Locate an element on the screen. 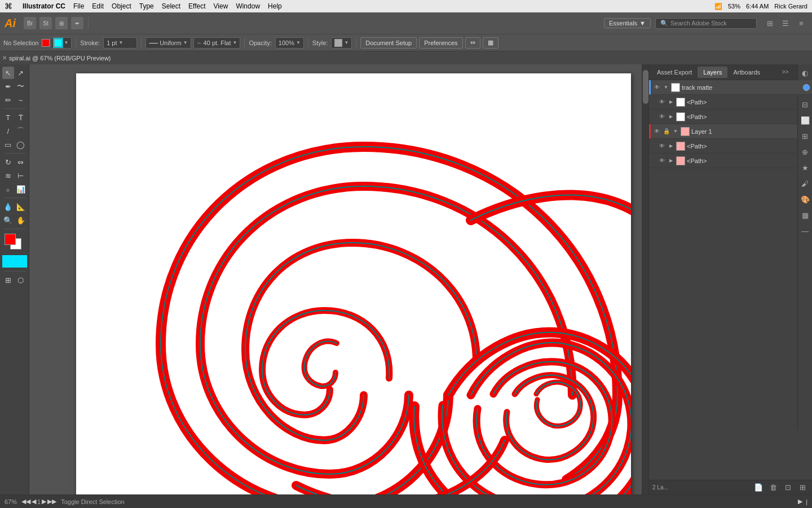  visibility-toggle-layer1: 👁 is located at coordinates (657, 132).